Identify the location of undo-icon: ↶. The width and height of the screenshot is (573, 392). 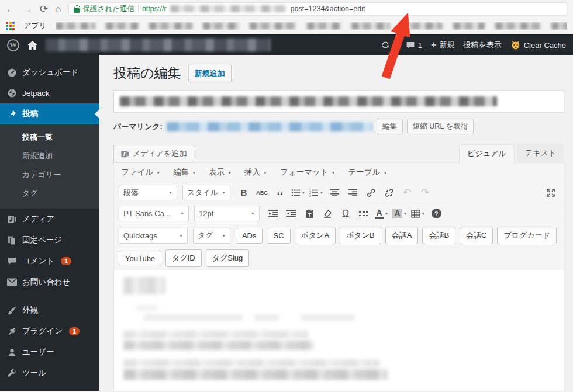
(407, 193).